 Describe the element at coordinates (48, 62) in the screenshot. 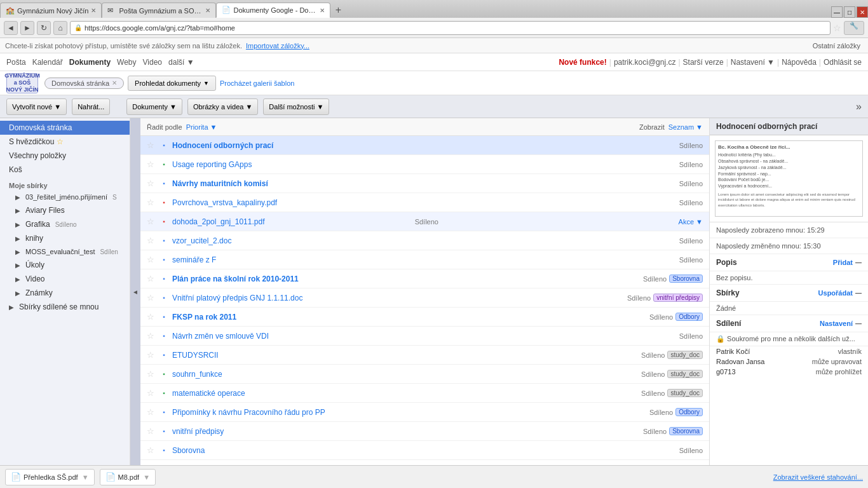

I see `nav-kalendar: Kalendář` at that location.